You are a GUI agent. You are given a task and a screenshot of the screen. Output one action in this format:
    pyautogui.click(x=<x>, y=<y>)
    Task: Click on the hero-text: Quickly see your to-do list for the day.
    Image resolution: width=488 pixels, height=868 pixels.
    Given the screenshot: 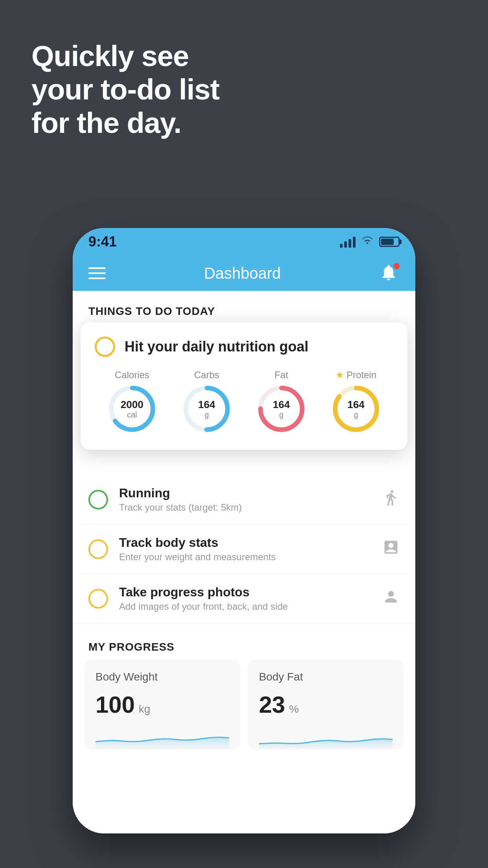 What is the action you would take?
    pyautogui.click(x=125, y=90)
    